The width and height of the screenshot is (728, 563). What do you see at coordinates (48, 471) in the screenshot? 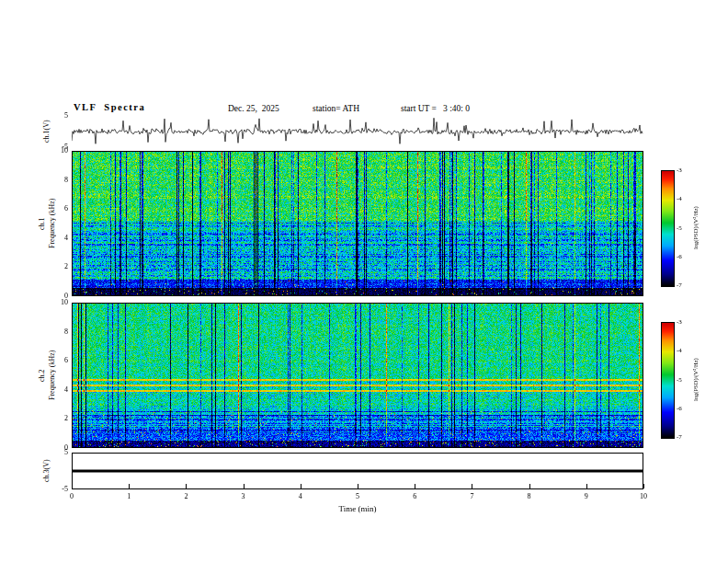
I see `ch3-waveform-ylabel: ch.3(V)` at bounding box center [48, 471].